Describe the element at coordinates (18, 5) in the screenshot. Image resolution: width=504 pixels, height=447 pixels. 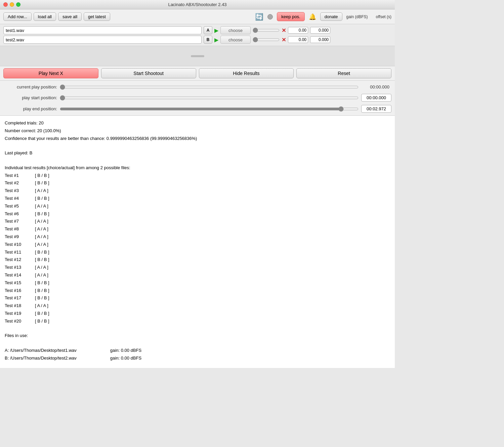
I see `maximize-button` at that location.